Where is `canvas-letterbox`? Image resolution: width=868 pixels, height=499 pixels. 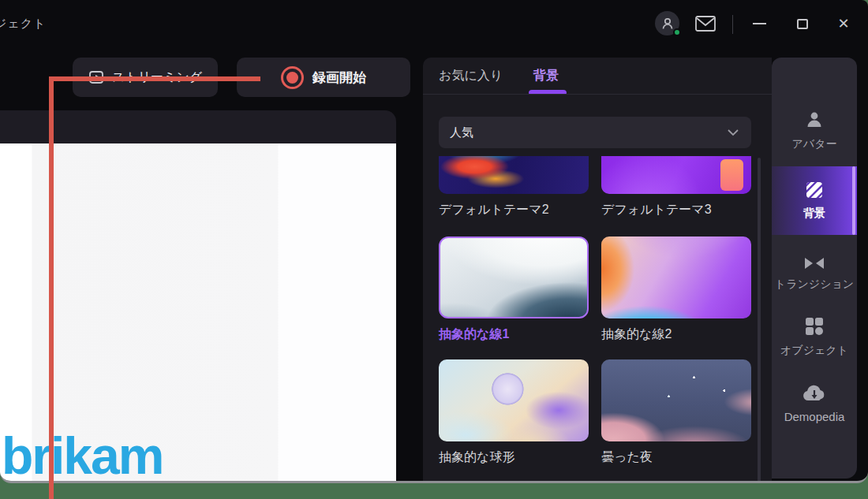 canvas-letterbox is located at coordinates (198, 127).